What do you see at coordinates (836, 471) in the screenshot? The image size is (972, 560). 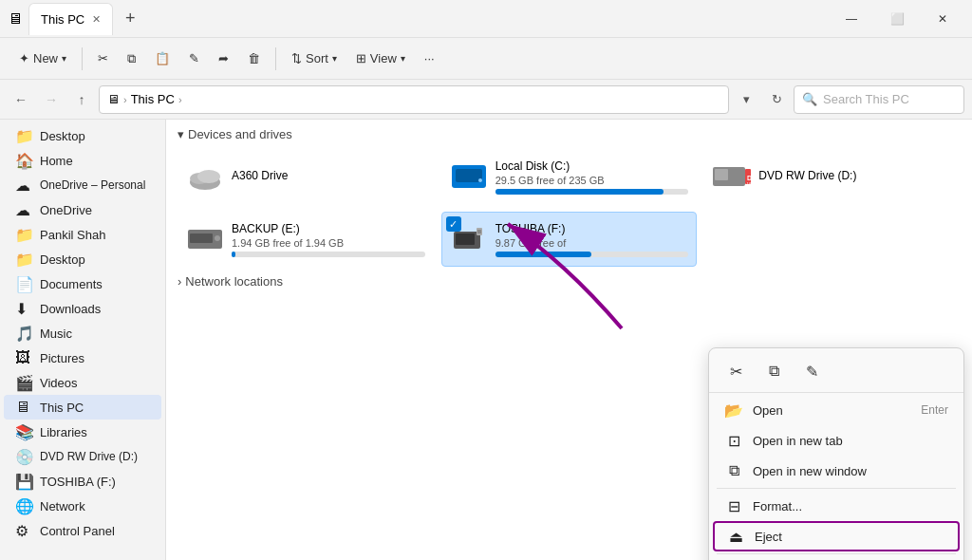 I see `cm-open-new-window-item: ⧉ Open in new window` at bounding box center [836, 471].